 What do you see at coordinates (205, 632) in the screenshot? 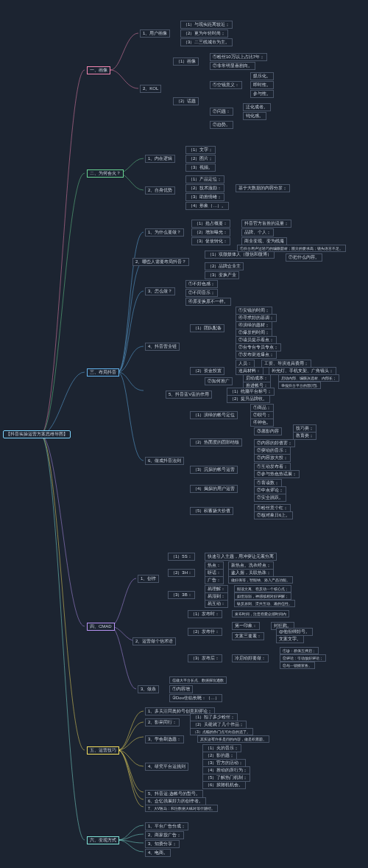
I see `node: （2）发布什：` at bounding box center [205, 632].